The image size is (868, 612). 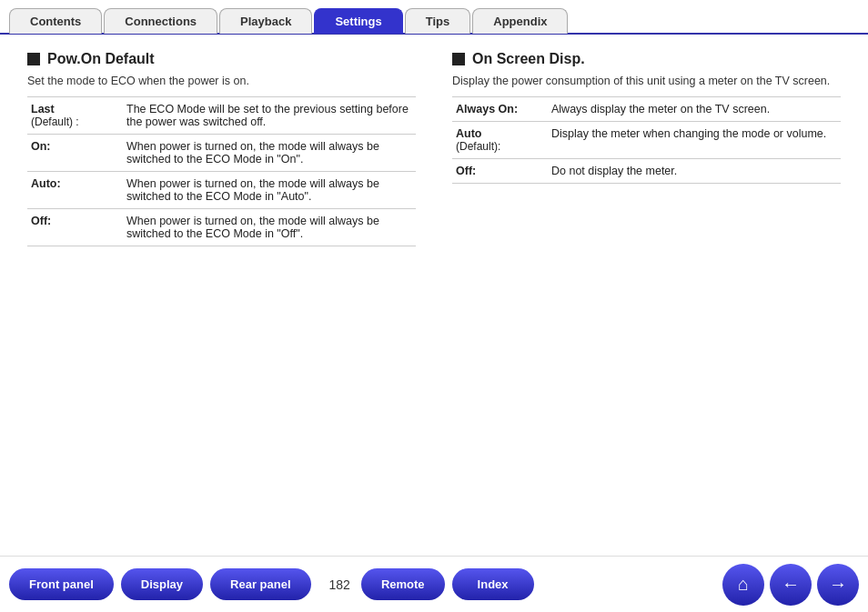 I want to click on row-key: On:, so click(x=41, y=146).